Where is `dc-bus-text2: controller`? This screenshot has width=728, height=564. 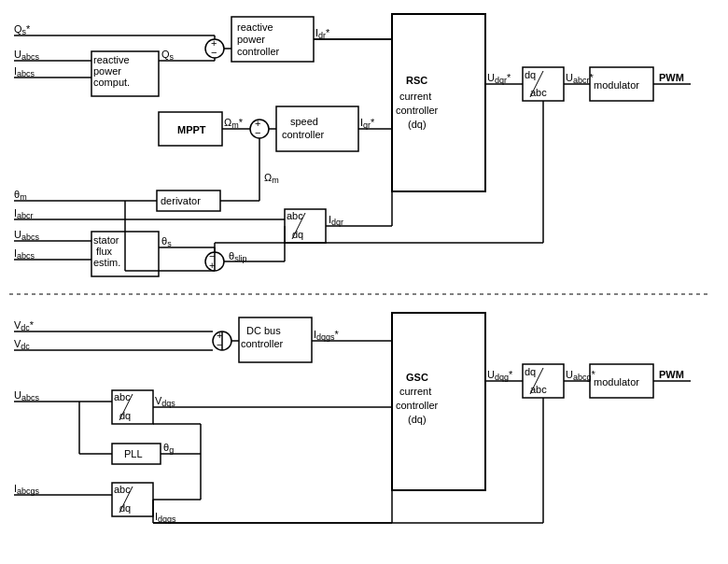
dc-bus-text2: controller is located at coordinates (262, 344).